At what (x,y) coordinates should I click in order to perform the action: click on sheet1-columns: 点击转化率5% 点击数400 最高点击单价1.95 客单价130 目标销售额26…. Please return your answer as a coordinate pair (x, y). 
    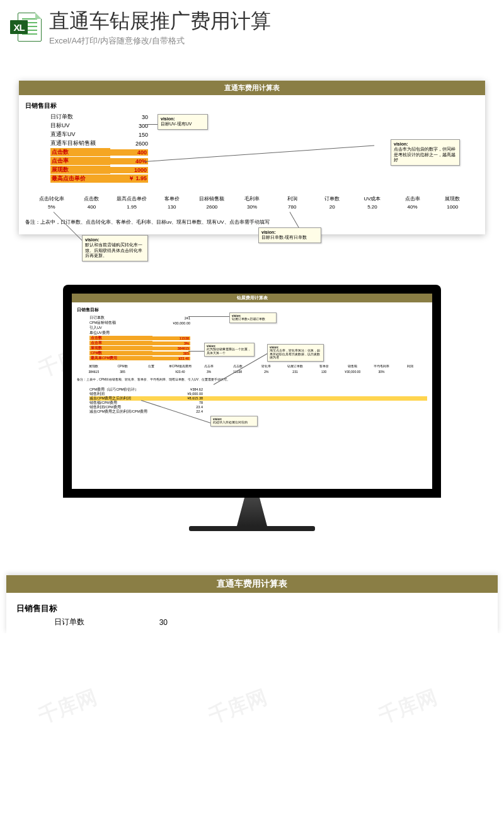
    Looking at the image, I should click on (252, 203).